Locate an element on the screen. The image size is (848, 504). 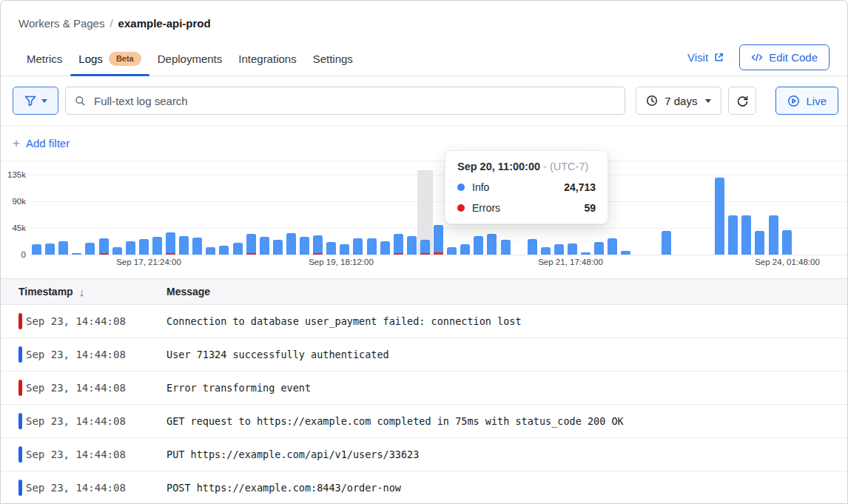
live-button: Live is located at coordinates (807, 101).